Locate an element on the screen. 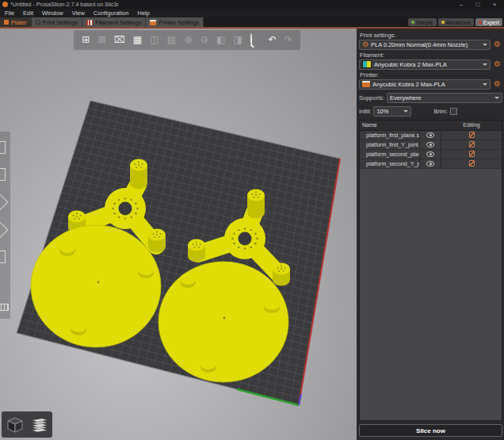 The width and height of the screenshot is (504, 440). editing-column-header: Editing is located at coordinates (471, 125).